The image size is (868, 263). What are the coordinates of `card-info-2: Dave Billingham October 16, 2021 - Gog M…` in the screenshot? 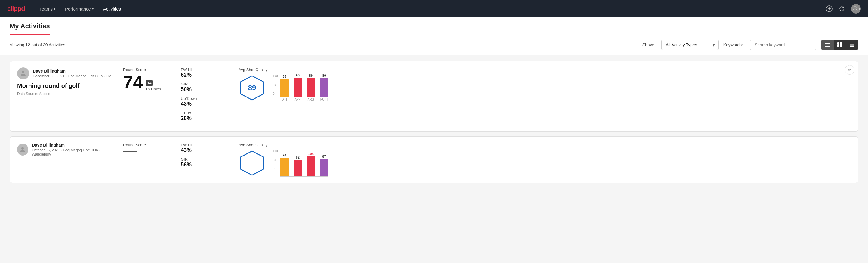 It's located at (65, 151).